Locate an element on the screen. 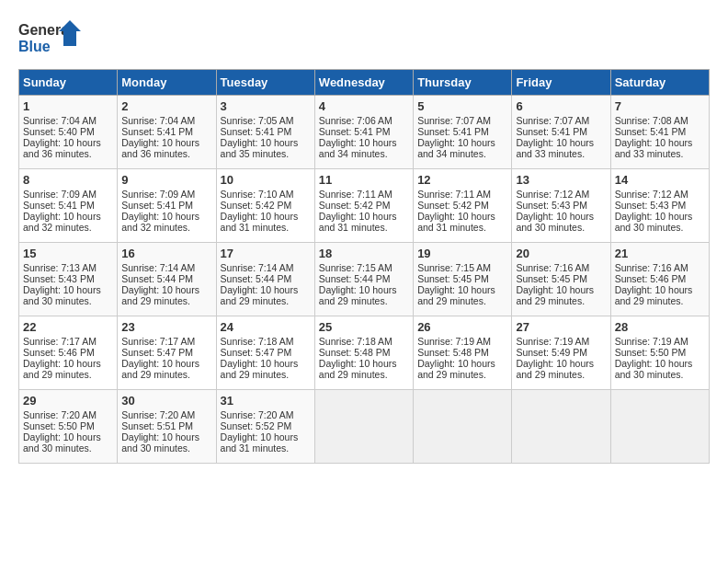  day-number: 22 is located at coordinates (68, 327).